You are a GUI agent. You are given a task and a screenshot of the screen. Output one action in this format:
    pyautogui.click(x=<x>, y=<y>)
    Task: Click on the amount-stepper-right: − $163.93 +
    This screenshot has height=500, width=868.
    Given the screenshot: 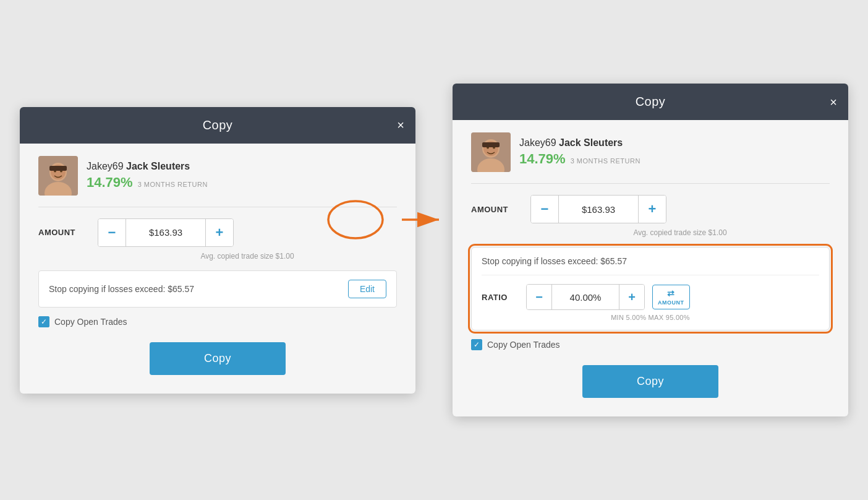 What is the action you would take?
    pyautogui.click(x=598, y=209)
    